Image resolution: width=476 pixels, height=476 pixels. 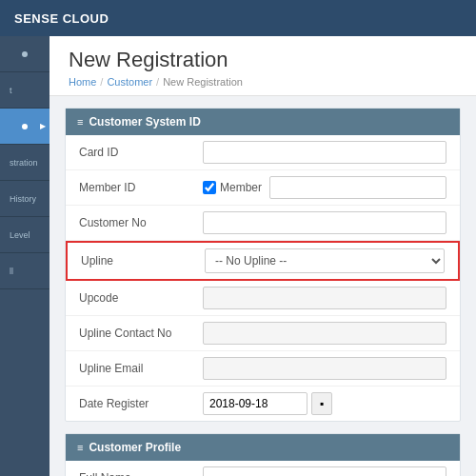 I want to click on member-id-inputs: Member, so click(x=325, y=188).